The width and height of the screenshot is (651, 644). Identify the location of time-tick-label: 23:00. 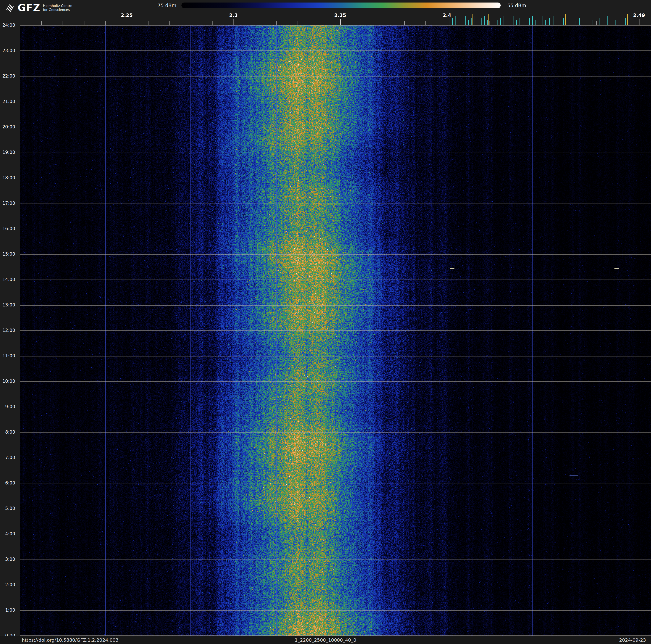
(9, 51).